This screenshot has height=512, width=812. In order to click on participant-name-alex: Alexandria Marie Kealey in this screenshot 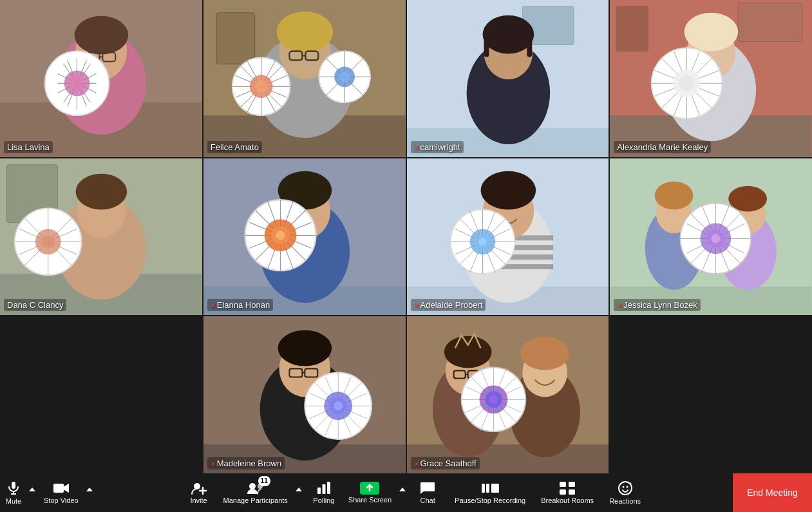, I will do `click(662, 147)`.